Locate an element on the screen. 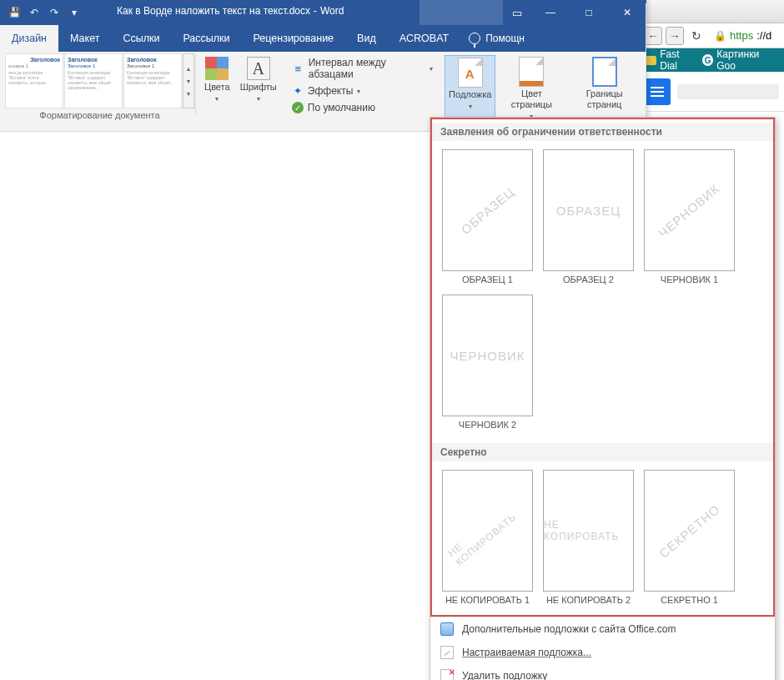  tab-references: Ссылки is located at coordinates (141, 38).